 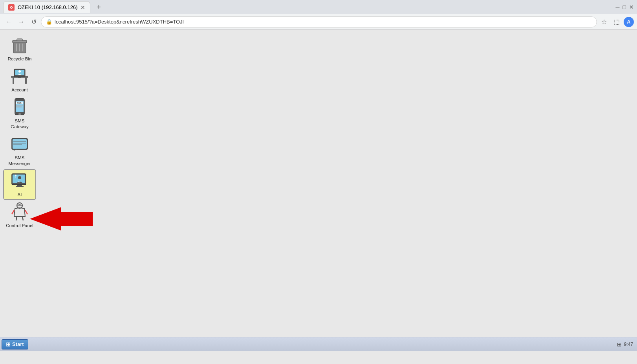 I want to click on ai-icon: AI AI, so click(x=20, y=184).